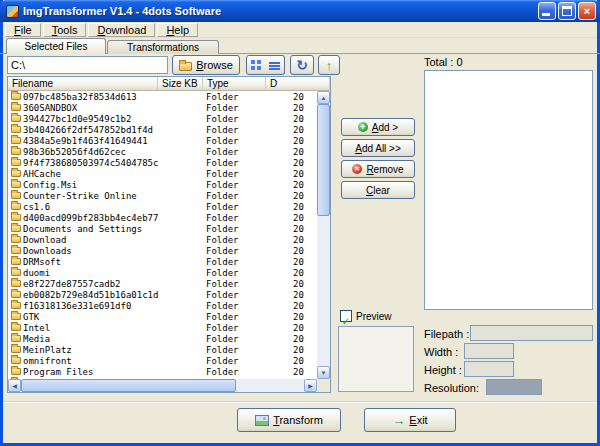  I want to click on exit-button: → Exit, so click(410, 420).